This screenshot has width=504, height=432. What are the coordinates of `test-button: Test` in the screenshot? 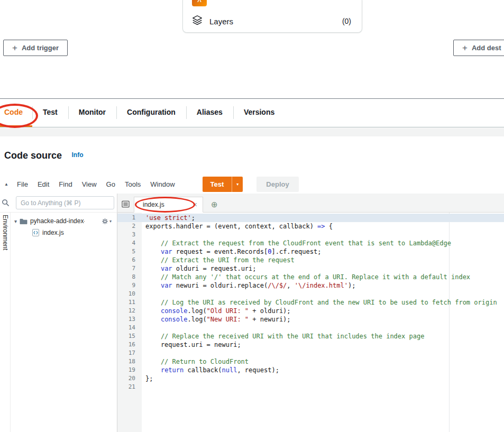 It's located at (217, 184).